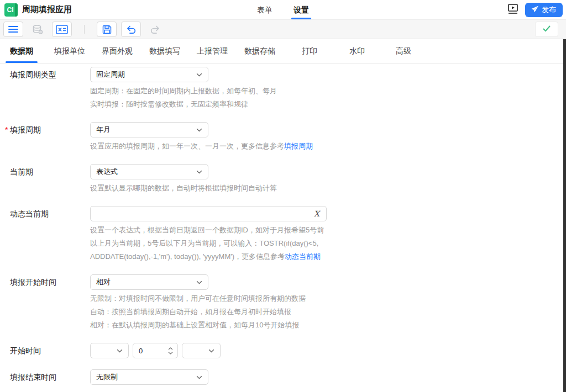 This screenshot has height=392, width=566. Describe the element at coordinates (11, 10) in the screenshot. I see `app-logo-icon: CI` at that location.